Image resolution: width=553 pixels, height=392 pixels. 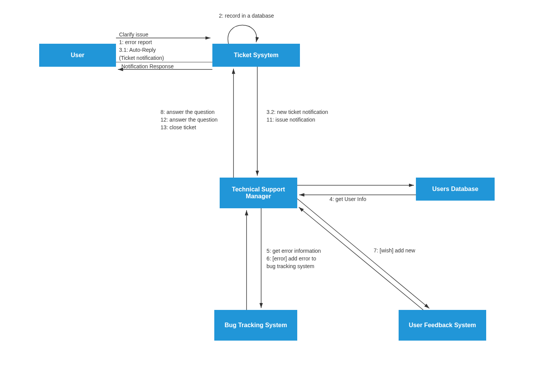 What do you see at coordinates (147, 67) in the screenshot?
I see `label-notification-response: Notification Response` at bounding box center [147, 67].